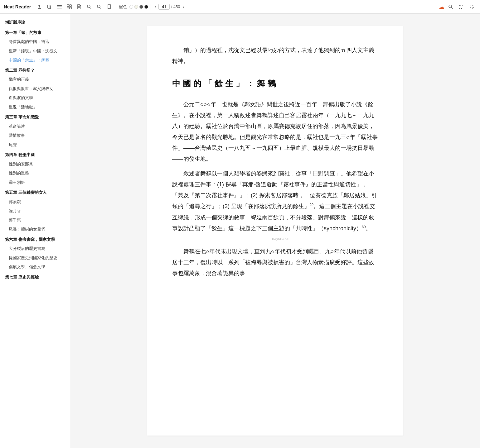 This screenshot has height=448, width=480. What do you see at coordinates (35, 202) in the screenshot?
I see `sidebar-item-ch5-1: 郭素娥` at bounding box center [35, 202].